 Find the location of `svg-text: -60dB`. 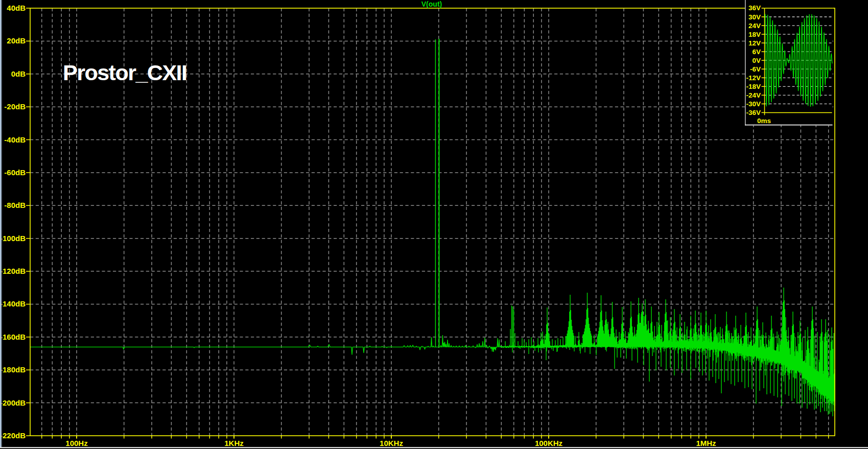

svg-text: -60dB is located at coordinates (15, 173).